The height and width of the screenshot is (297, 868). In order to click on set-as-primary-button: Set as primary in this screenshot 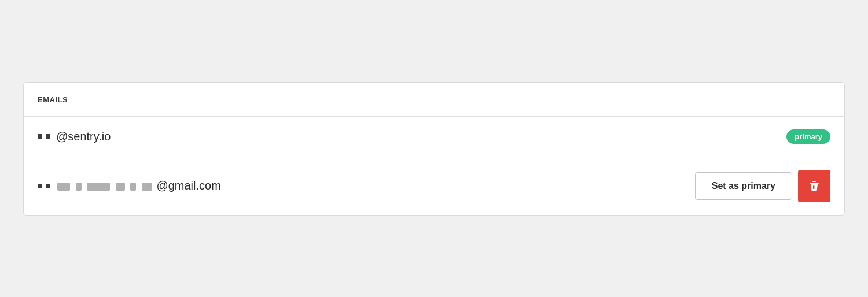, I will do `click(744, 186)`.